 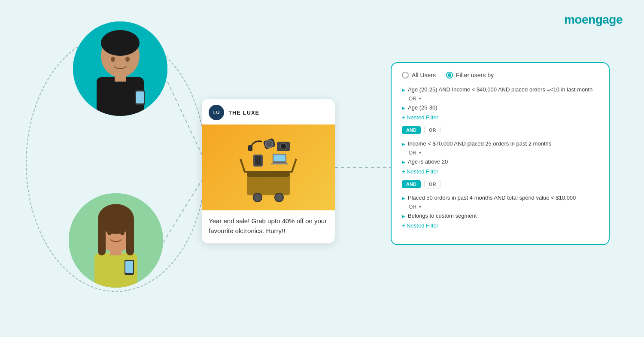 I want to click on filter-users-radio-circle, so click(x=450, y=75).